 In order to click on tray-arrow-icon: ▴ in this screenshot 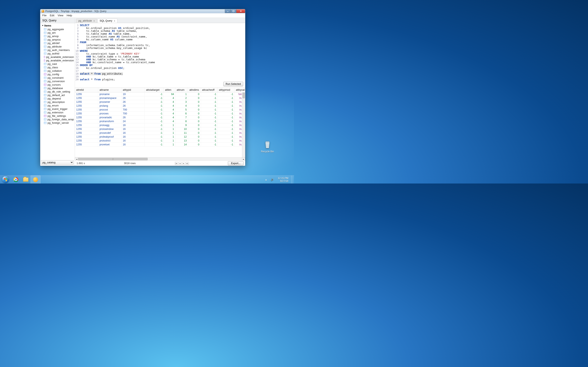, I will do `click(266, 180)`.